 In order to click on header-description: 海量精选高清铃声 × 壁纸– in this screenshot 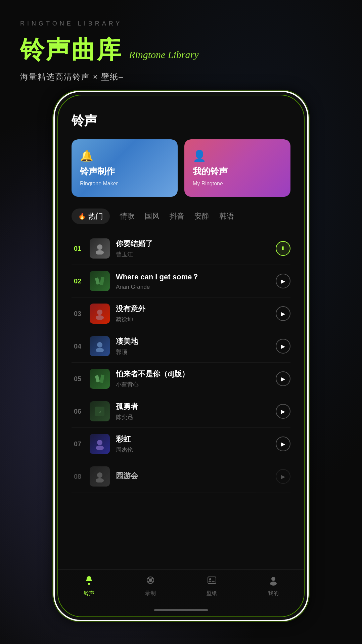, I will do `click(181, 77)`.